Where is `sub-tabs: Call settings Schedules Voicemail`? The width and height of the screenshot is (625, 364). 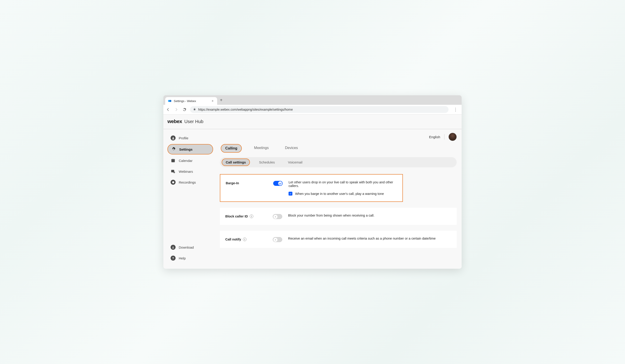 sub-tabs: Call settings Schedules Voicemail is located at coordinates (338, 162).